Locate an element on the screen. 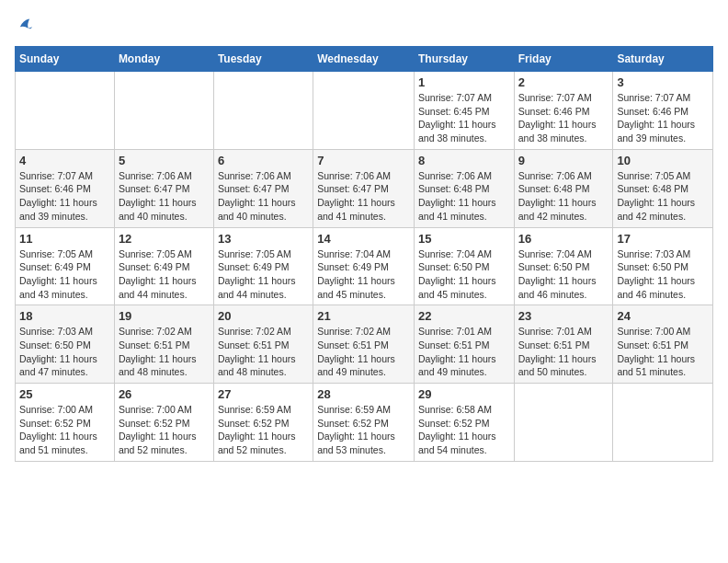 This screenshot has height=563, width=728. day-number: 29 is located at coordinates (464, 394).